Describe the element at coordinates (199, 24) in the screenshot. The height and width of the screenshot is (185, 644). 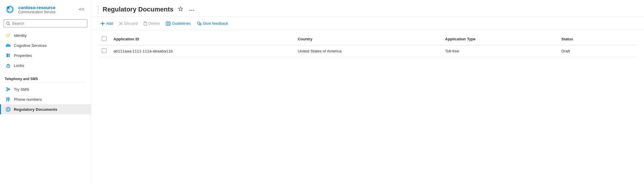
I see `feedback-icon` at that location.